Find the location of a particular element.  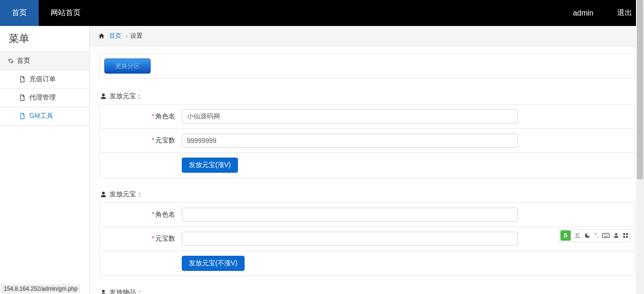

submit-yuanbao-v-button: 发放元宝(涨V) is located at coordinates (210, 165).